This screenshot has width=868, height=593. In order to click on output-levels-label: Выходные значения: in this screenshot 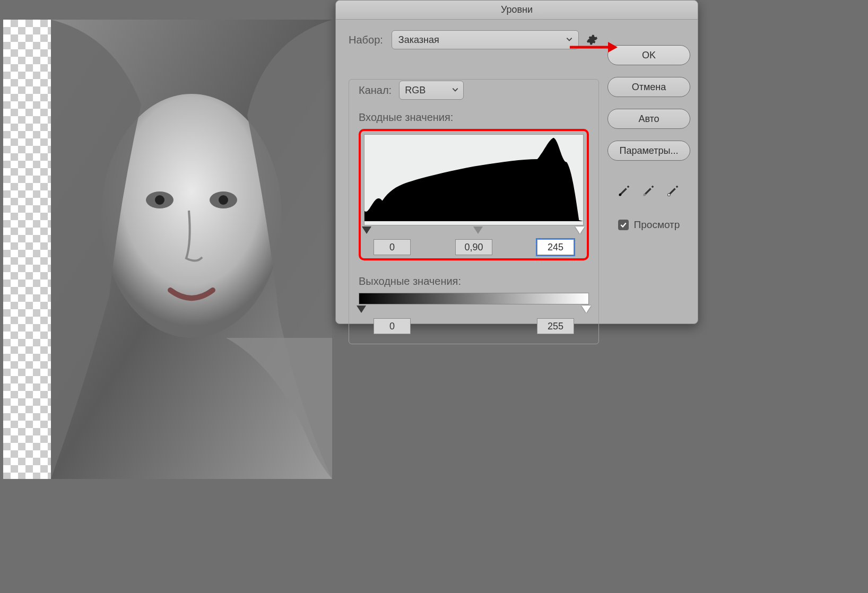, I will do `click(410, 281)`.